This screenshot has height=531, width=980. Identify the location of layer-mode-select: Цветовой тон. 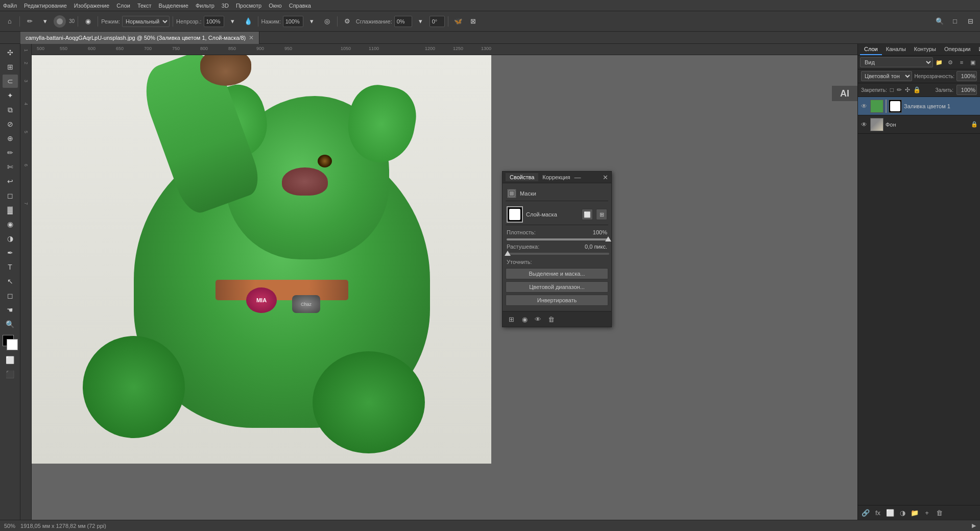
(887, 76).